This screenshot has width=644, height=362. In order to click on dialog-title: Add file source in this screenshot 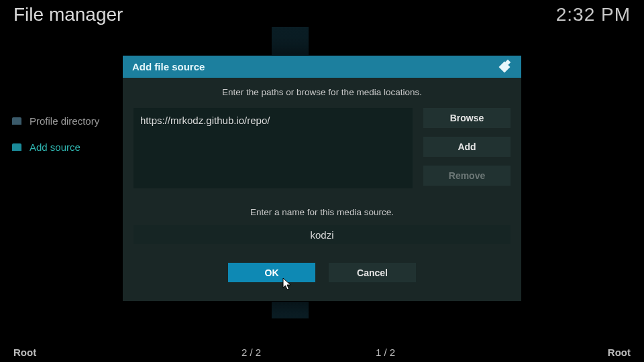, I will do `click(168, 67)`.